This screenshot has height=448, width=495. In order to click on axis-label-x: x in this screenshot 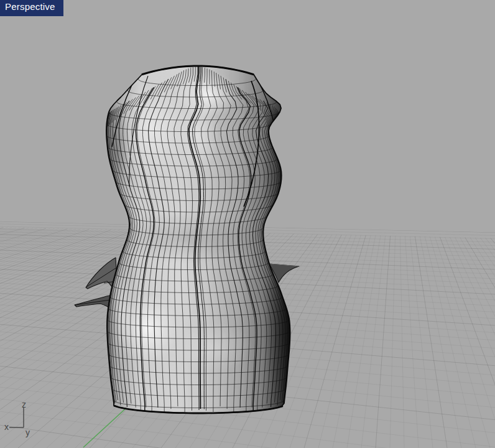, I will do `click(6, 427)`.